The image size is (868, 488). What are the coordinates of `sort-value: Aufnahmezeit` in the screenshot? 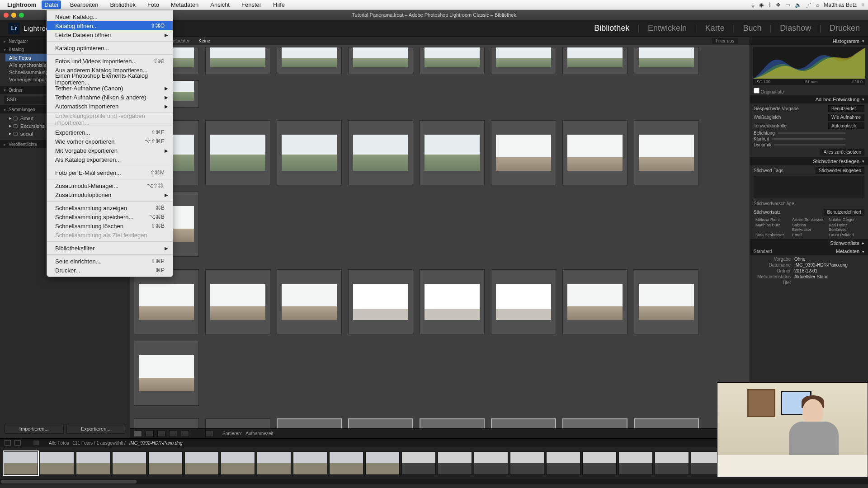 It's located at (259, 434).